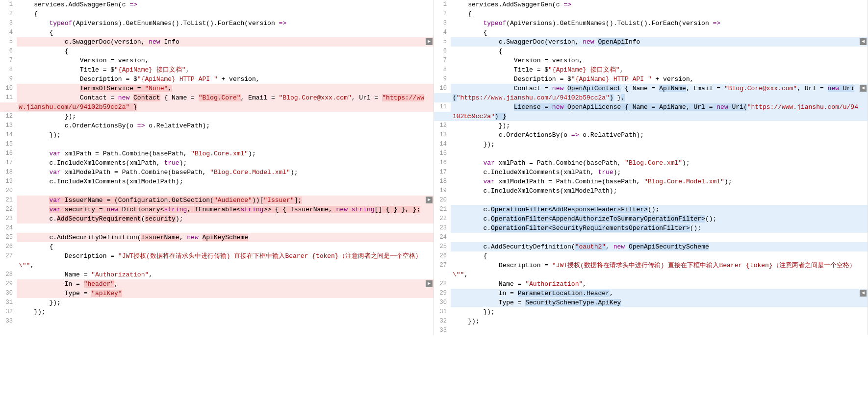 The image size is (868, 398). Describe the element at coordinates (217, 102) in the screenshot. I see `code-line: 11 Contact = new Contact { Name = "Blog.…` at that location.